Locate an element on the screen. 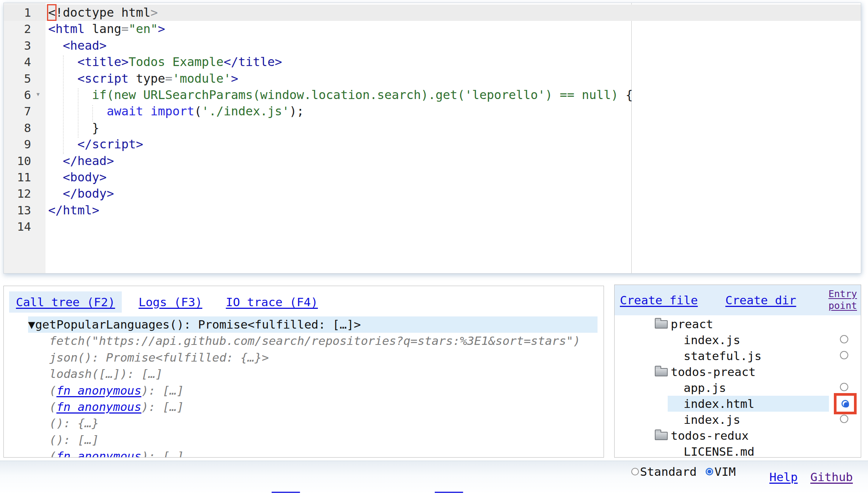 The image size is (868, 494). bottom-panel-tabs: Call tree (F2) Logs (F3) IO trace (F4) is located at coordinates (303, 299).